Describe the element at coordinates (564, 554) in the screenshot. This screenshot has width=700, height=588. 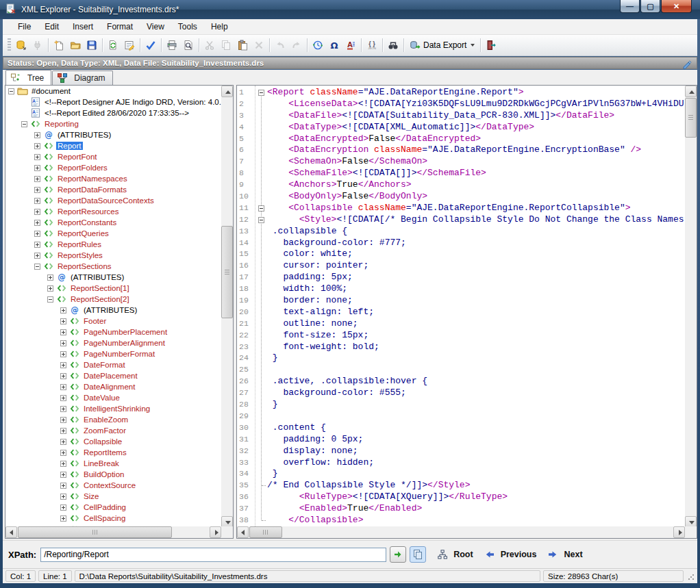
I see `xpath-nav-next: Next` at that location.